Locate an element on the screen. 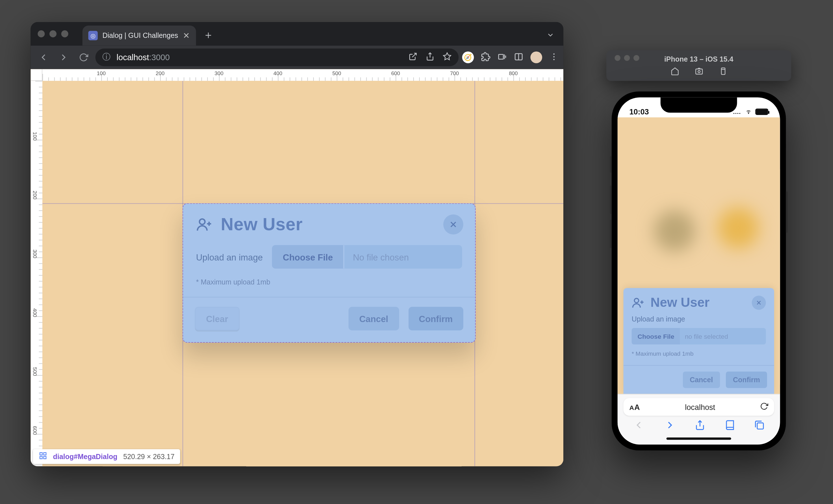 The width and height of the screenshot is (833, 504). dialog-body: Upload an image Choose File no file sele… is located at coordinates (699, 336).